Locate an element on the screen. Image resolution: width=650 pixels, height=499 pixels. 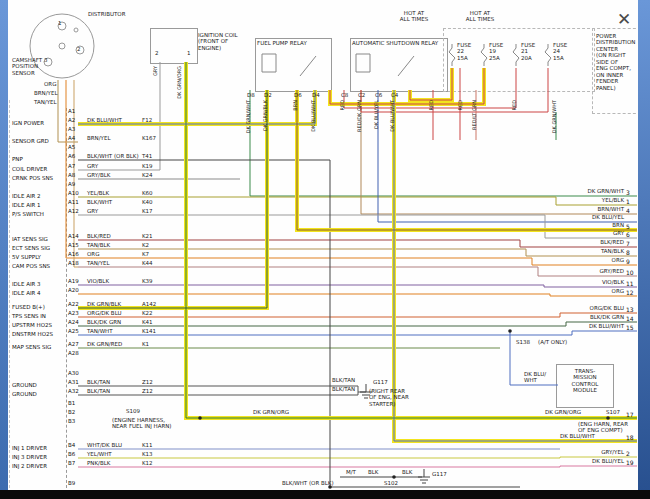
pcm-function-label: CRNK POS SNS is located at coordinates (40, 178).